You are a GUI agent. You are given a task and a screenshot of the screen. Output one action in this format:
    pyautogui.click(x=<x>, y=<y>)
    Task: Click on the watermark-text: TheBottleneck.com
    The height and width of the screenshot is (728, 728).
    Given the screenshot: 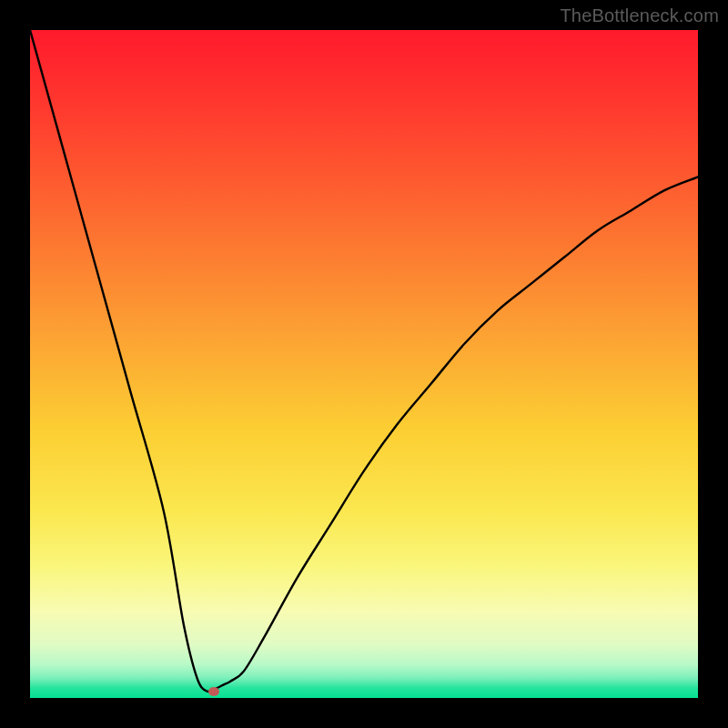 What is the action you would take?
    pyautogui.click(x=639, y=16)
    